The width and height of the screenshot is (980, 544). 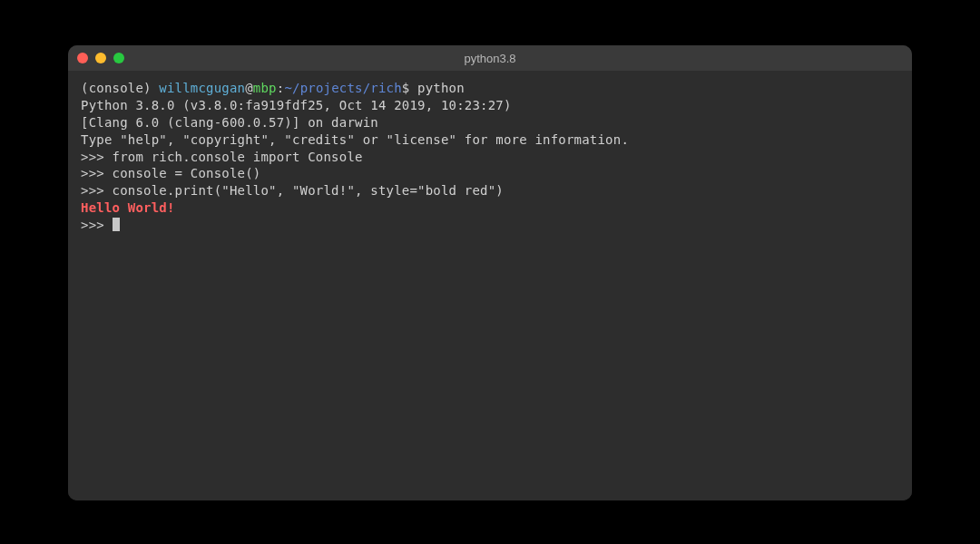 What do you see at coordinates (249, 88) in the screenshot?
I see `prompt-at: @` at bounding box center [249, 88].